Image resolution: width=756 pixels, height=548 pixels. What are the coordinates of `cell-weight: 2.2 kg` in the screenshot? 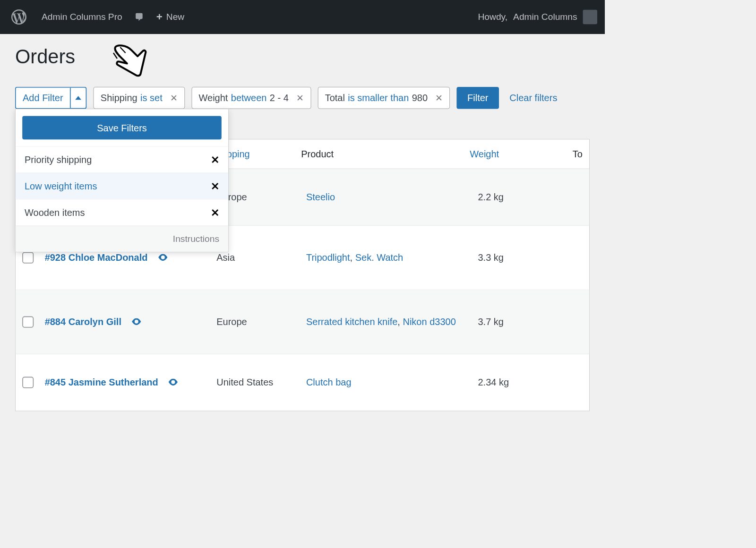 It's located at (530, 197).